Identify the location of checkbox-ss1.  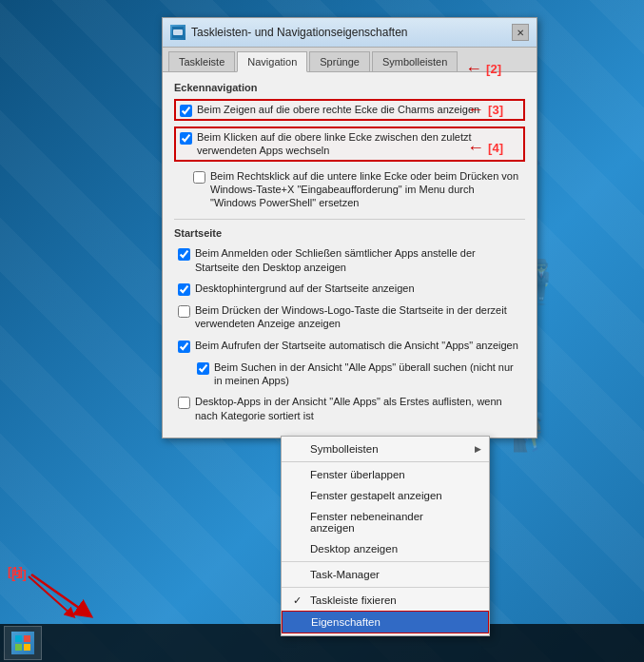
(185, 255).